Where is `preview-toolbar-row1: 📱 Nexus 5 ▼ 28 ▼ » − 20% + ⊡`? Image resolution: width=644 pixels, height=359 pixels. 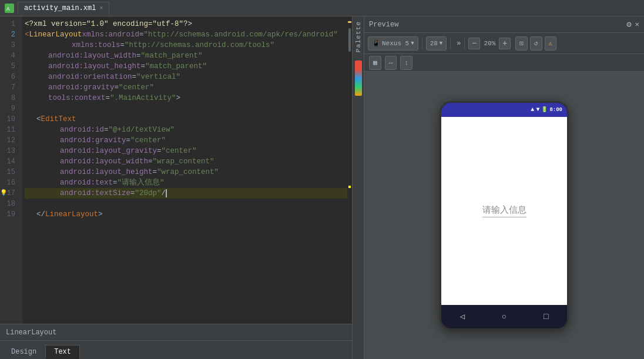
preview-toolbar-row1: 📱 Nexus 5 ▼ 28 ▼ » − 20% + ⊡ is located at coordinates (504, 43).